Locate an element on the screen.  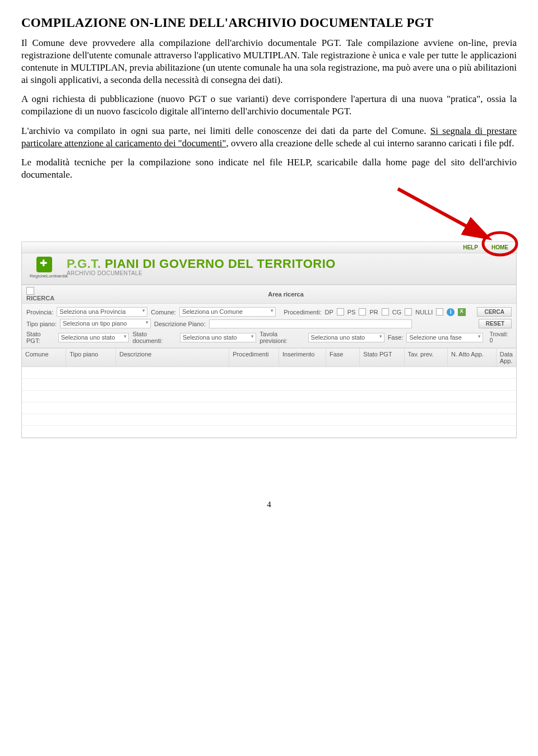
comune-label: Comune: is located at coordinates (164, 312).